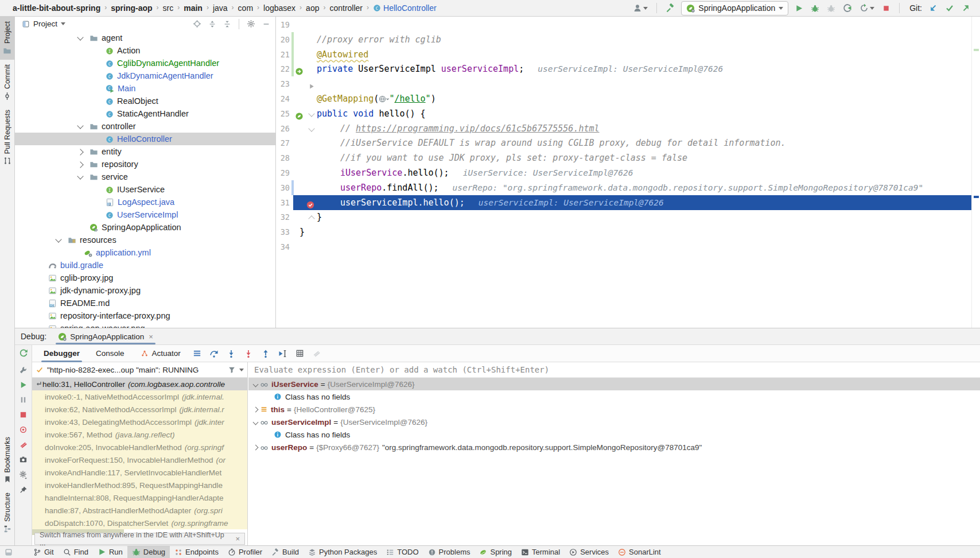  What do you see at coordinates (151, 336) in the screenshot?
I see `close-icon: ×` at bounding box center [151, 336].